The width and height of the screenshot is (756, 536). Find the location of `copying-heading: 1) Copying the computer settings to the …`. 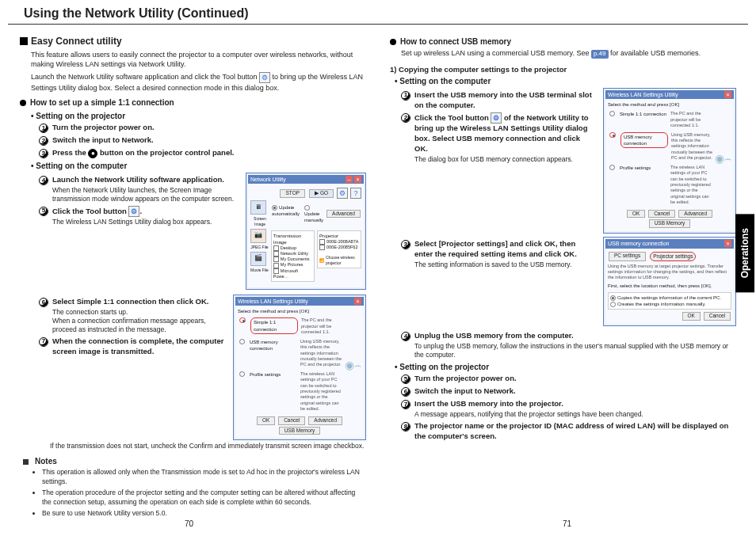

copying-heading: 1) Copying the computer settings to the … is located at coordinates (563, 70).